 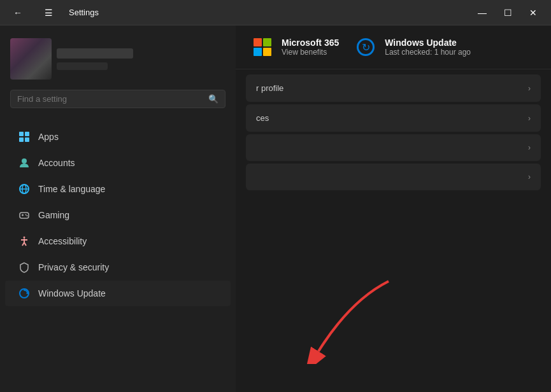 I want to click on minimize-button: —, so click(x=482, y=13).